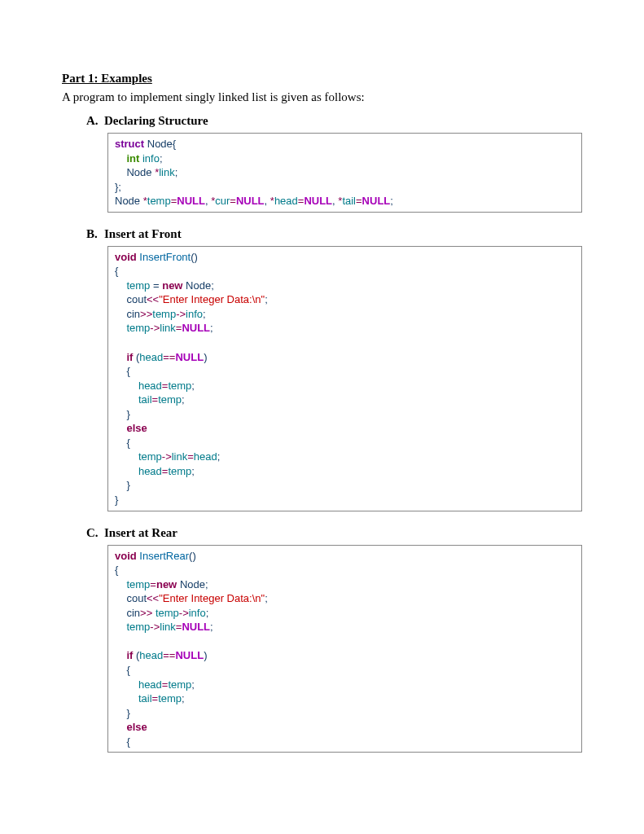  I want to click on kw-new: new, so click(173, 285).